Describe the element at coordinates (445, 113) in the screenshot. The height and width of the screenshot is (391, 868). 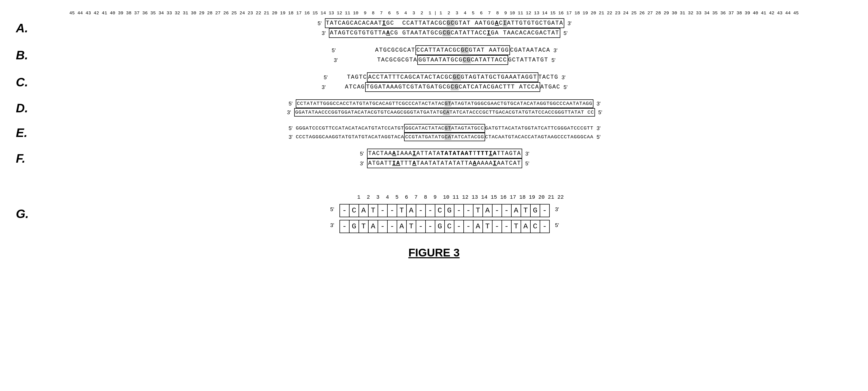
I see `section-d-bottom-seq: GGATATAACCCGGTGGATACATACGTGTCAAGCGGGTATG…` at that location.